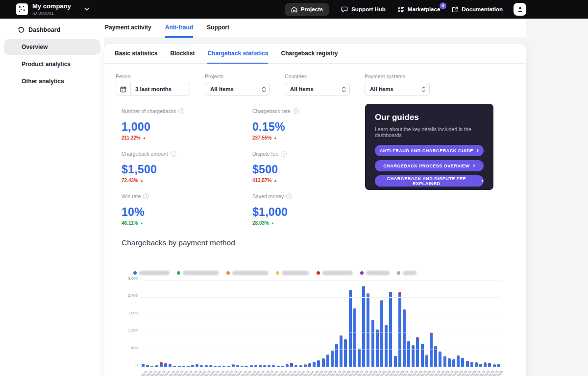 The image size is (588, 376). I want to click on x-axis-tick: 03.04.2025, so click(382, 372).